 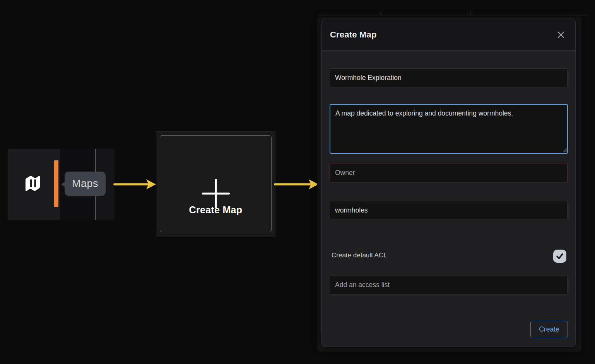 What do you see at coordinates (61, 185) in the screenshot?
I see `sidebar-preview: Maps` at bounding box center [61, 185].